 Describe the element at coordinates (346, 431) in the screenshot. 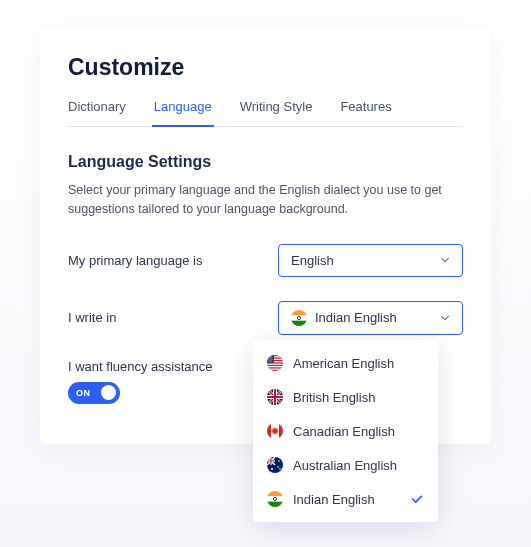

I see `dialect-dropdown: American English British English Canadia…` at that location.